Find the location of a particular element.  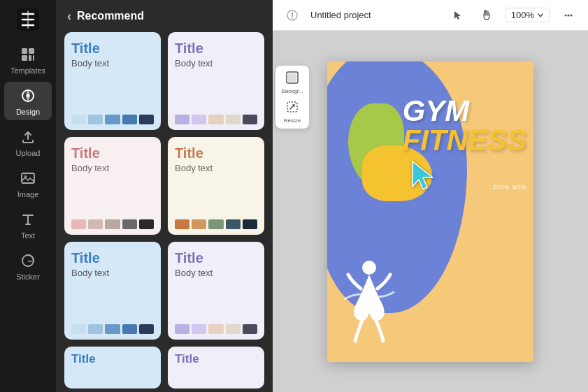

partial-1-title: Title is located at coordinates (113, 359).